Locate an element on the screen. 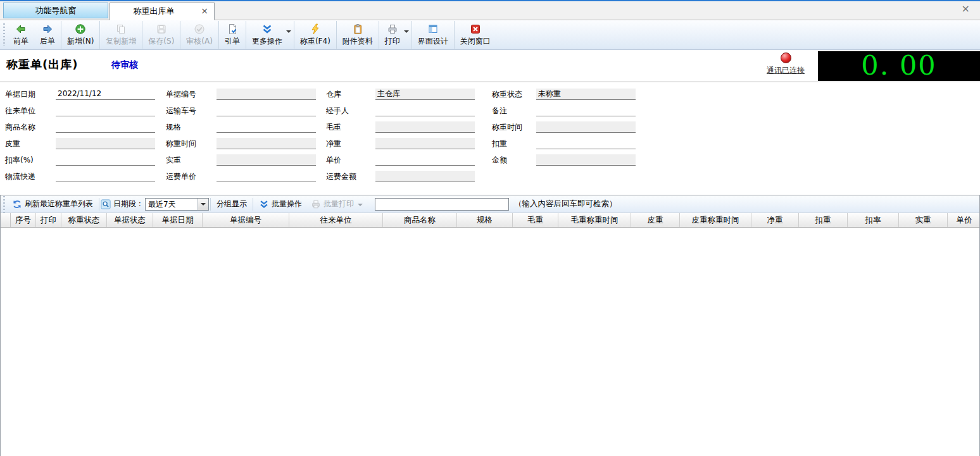 The width and height of the screenshot is (980, 456). group-display-button: 分组显示 is located at coordinates (232, 204).